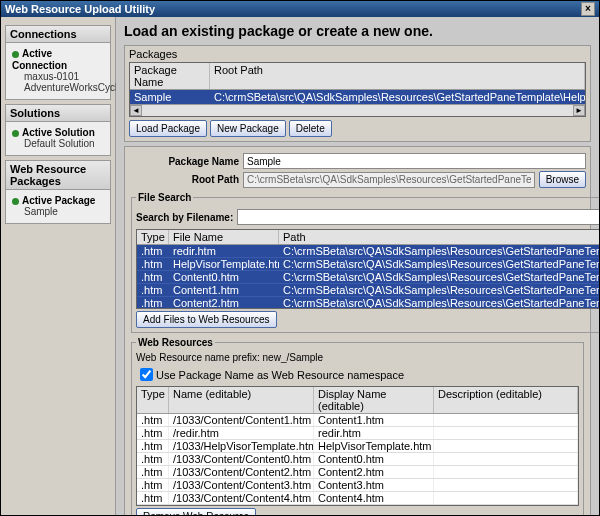  What do you see at coordinates (368, 303) in the screenshot?
I see `file-row: .htmContent2.htmC:\crmSBeta\src\QA\SdkSa…` at bounding box center [368, 303].